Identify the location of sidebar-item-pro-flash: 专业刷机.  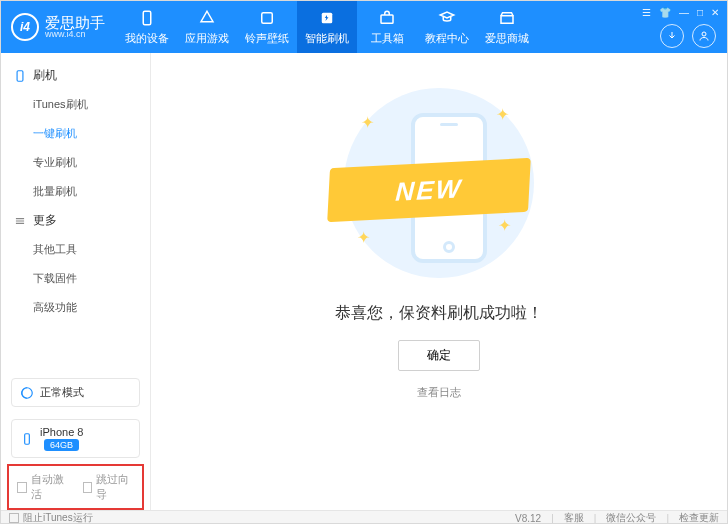
(92, 162).